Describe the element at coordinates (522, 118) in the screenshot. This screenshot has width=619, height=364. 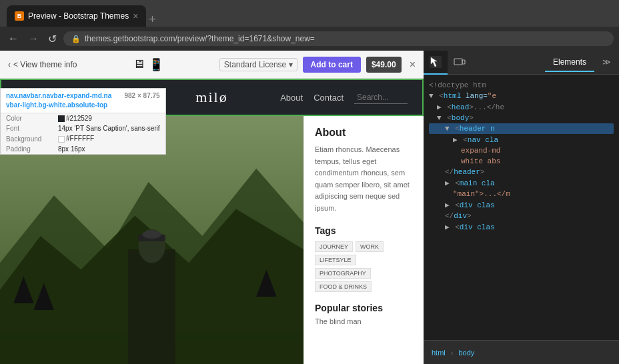
I see `dom-body: ▼ <body>` at that location.